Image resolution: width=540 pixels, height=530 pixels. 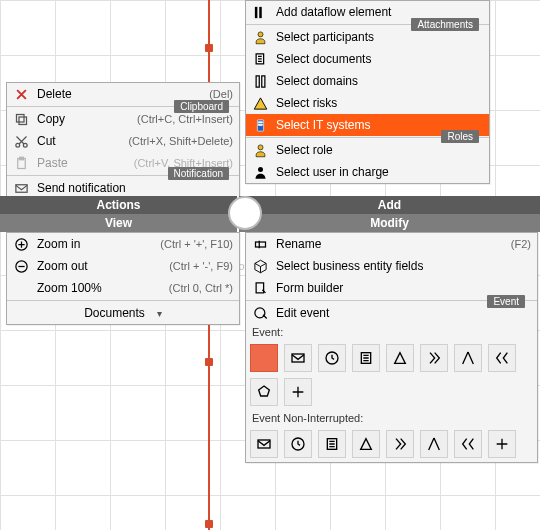 What do you see at coordinates (506, 302) in the screenshot?
I see `section-event: Event` at bounding box center [506, 302].